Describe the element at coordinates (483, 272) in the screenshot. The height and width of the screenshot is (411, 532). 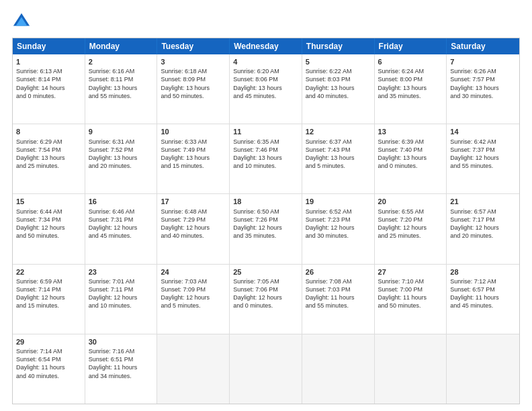
I see `day-number: 28` at that location.